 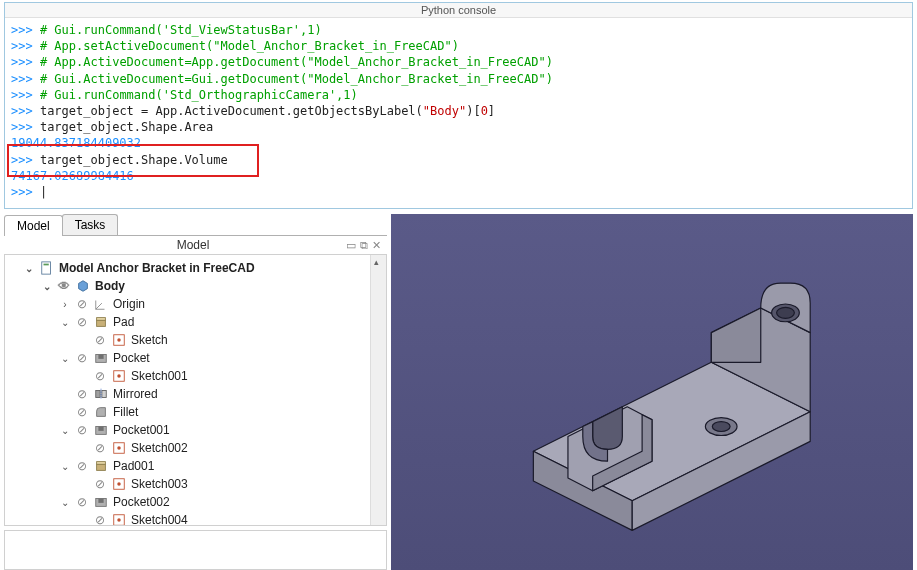 What do you see at coordinates (110, 286) in the screenshot?
I see `tree-label: Body` at bounding box center [110, 286].